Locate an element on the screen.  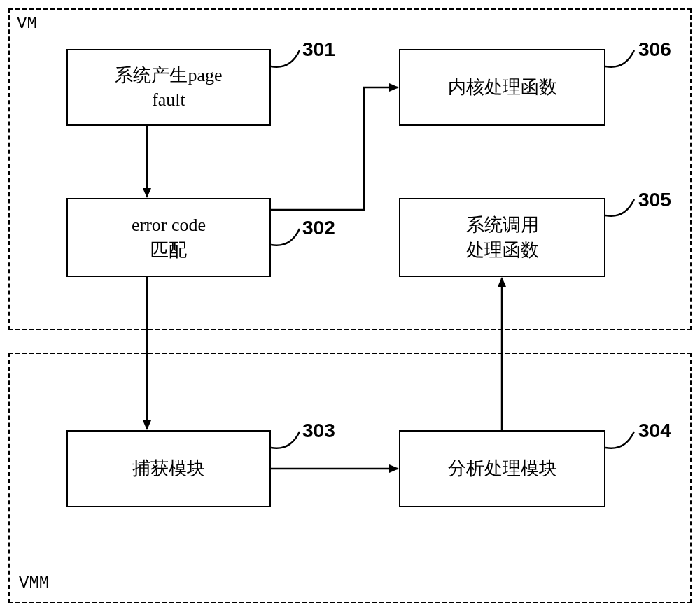
zone-vm-label: VM is located at coordinates (27, 24).